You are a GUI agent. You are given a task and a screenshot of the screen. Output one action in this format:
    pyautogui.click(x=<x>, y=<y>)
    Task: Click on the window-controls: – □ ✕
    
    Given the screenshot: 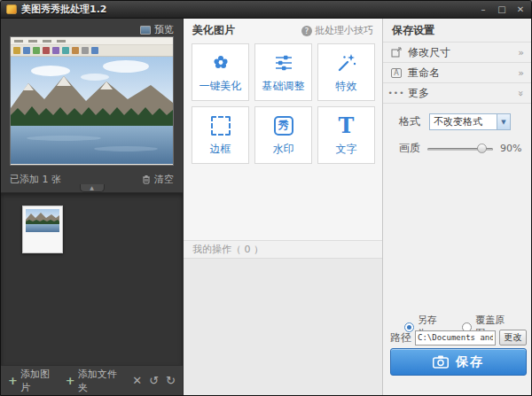 What is the action you would take?
    pyautogui.click(x=502, y=10)
    